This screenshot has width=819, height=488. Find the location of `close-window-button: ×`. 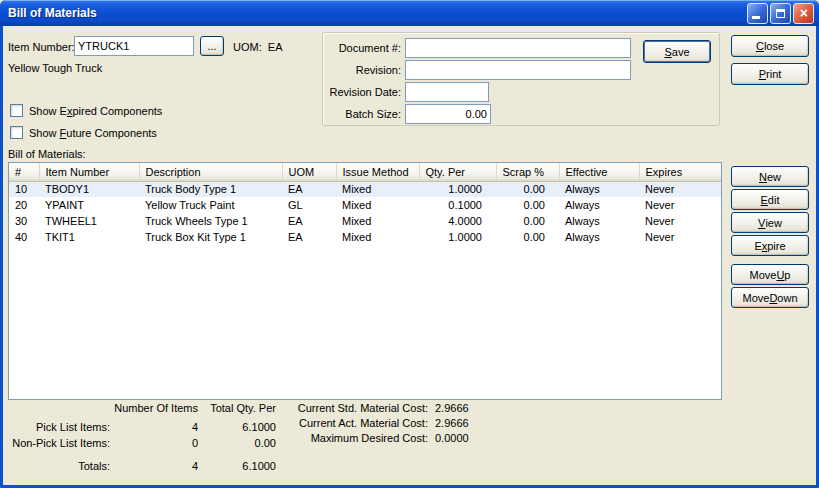

close-window-button: × is located at coordinates (804, 14).